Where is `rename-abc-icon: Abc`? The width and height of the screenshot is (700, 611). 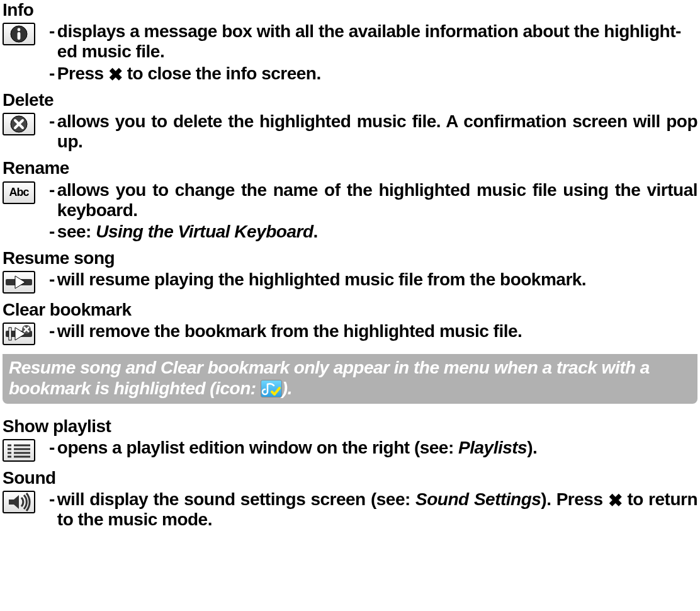
rename-abc-icon: Abc is located at coordinates (19, 193).